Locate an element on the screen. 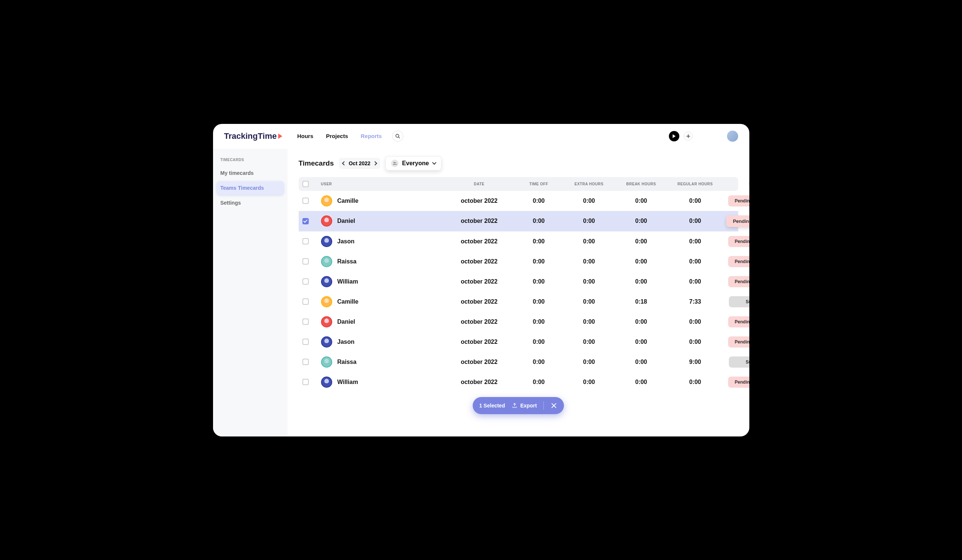 Image resolution: width=962 pixels, height=560 pixels. user-cell: Daniel is located at coordinates (383, 221).